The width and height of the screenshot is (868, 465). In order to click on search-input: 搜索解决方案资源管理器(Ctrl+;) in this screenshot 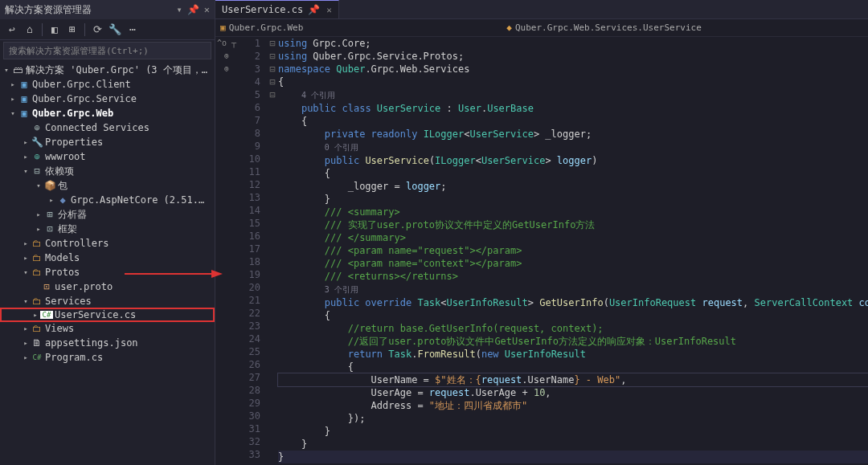, I will do `click(108, 51)`.